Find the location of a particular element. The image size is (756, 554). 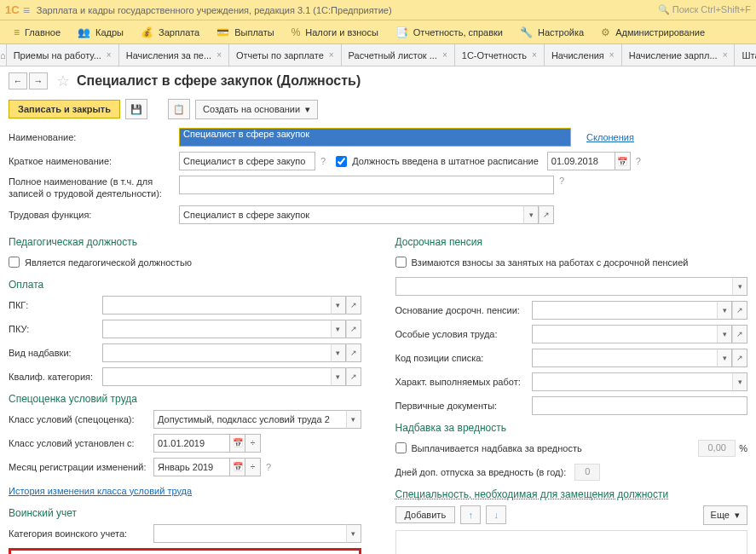

global-search: Поиск Ctrl+Shift+F is located at coordinates (704, 10).